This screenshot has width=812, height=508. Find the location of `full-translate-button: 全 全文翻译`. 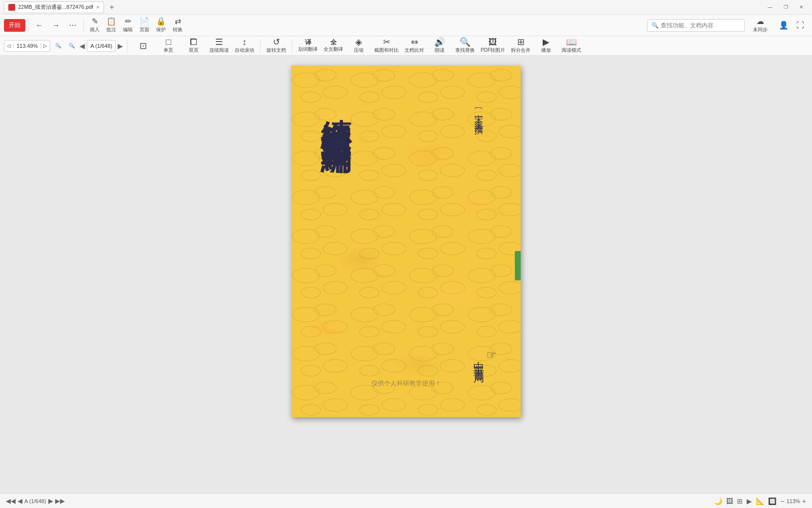

full-translate-button: 全 全文翻译 is located at coordinates (333, 46).